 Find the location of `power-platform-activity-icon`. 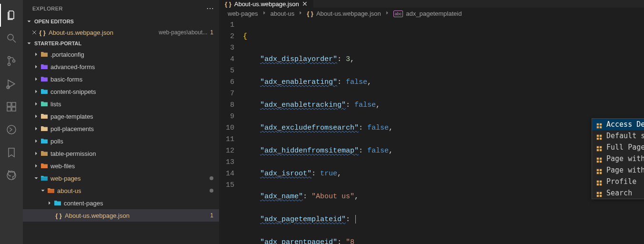

power-platform-activity-icon is located at coordinates (11, 130).